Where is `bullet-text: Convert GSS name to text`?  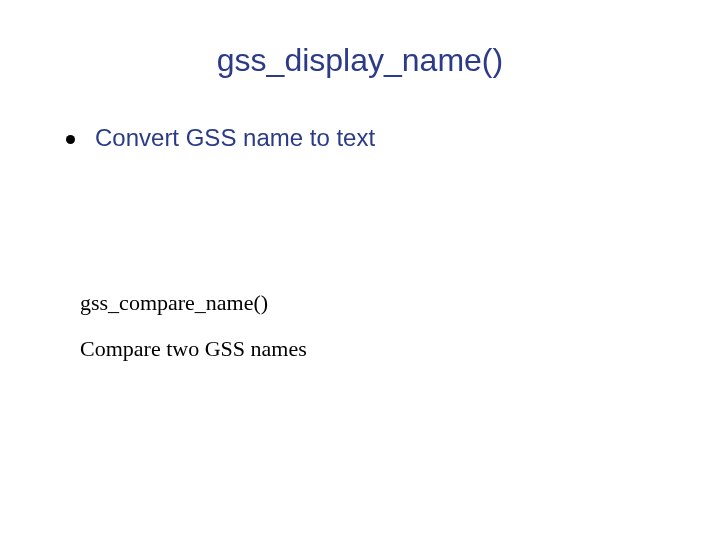 bullet-text: Convert GSS name to text is located at coordinates (235, 138).